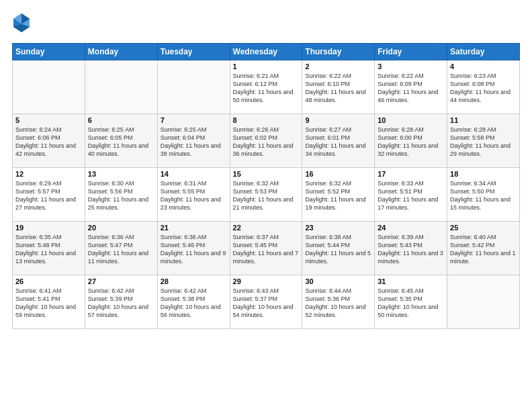 This screenshot has height=411, width=532. I want to click on day-number: 1, so click(266, 66).